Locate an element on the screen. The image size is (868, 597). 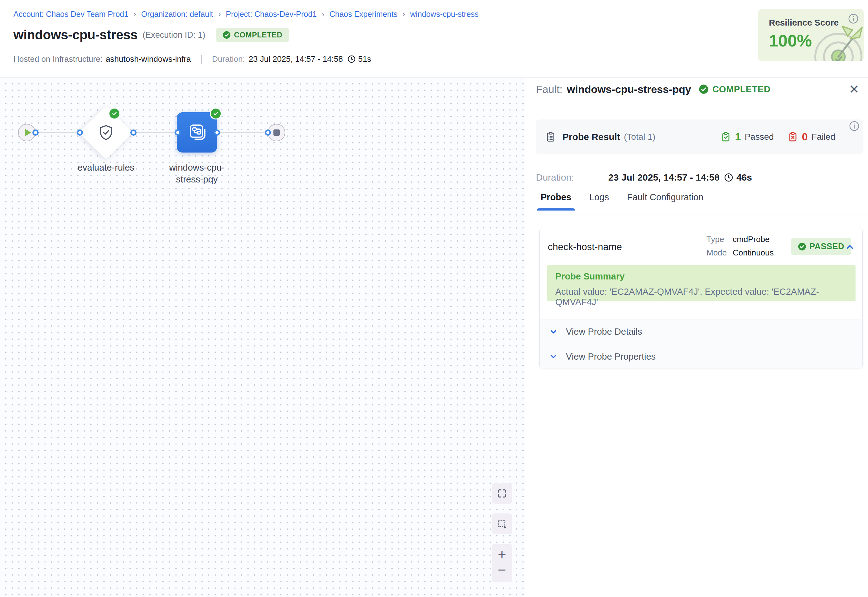
probe-name: check-host-name is located at coordinates (585, 247).